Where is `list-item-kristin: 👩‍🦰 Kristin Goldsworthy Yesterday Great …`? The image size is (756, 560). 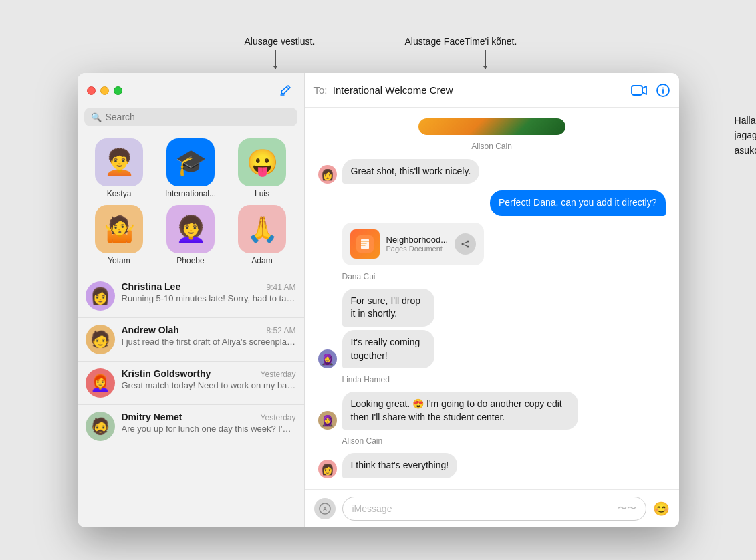
list-item-kristin: 👩‍🦰 Kristin Goldsworthy Yesterday Great … is located at coordinates (191, 384).